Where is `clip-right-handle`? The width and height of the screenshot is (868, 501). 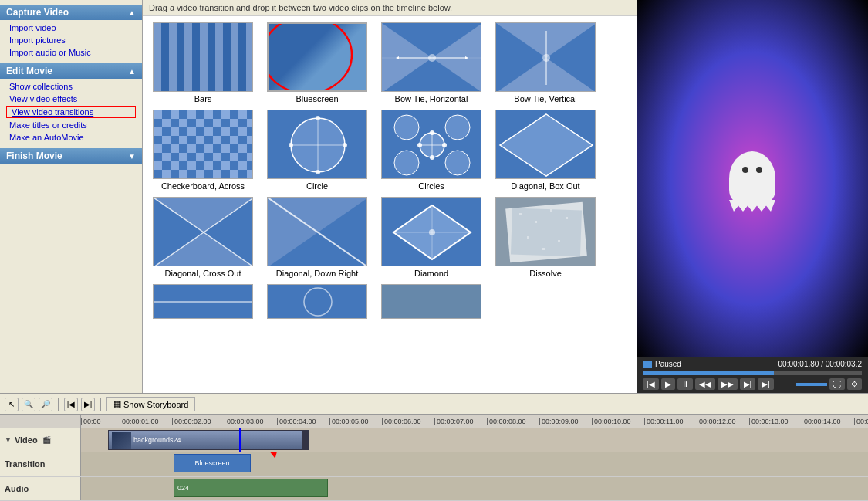 clip-right-handle is located at coordinates (305, 440).